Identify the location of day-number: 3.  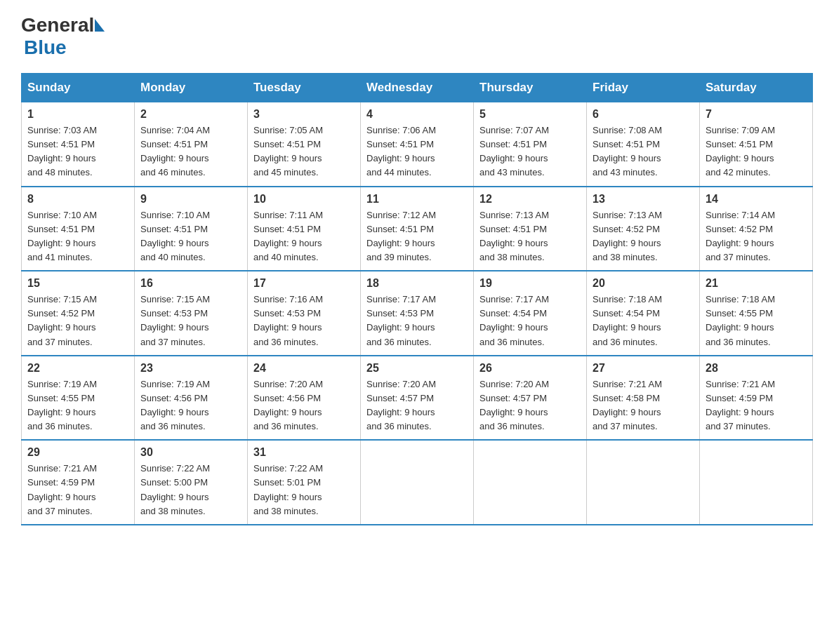
(304, 114).